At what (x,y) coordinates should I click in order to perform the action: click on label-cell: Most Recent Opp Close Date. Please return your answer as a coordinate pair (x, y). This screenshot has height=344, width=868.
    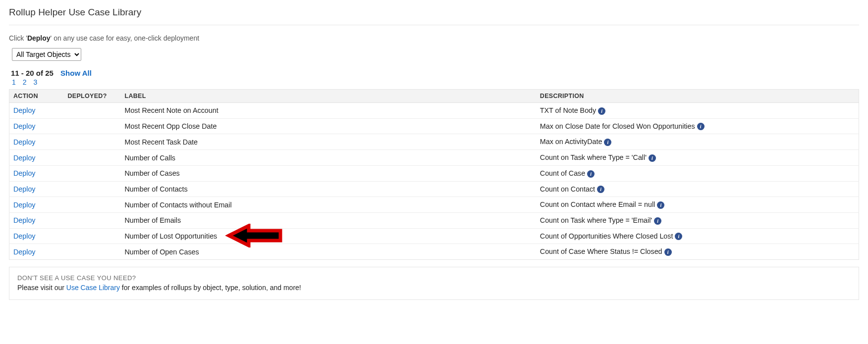
    Looking at the image, I should click on (328, 126).